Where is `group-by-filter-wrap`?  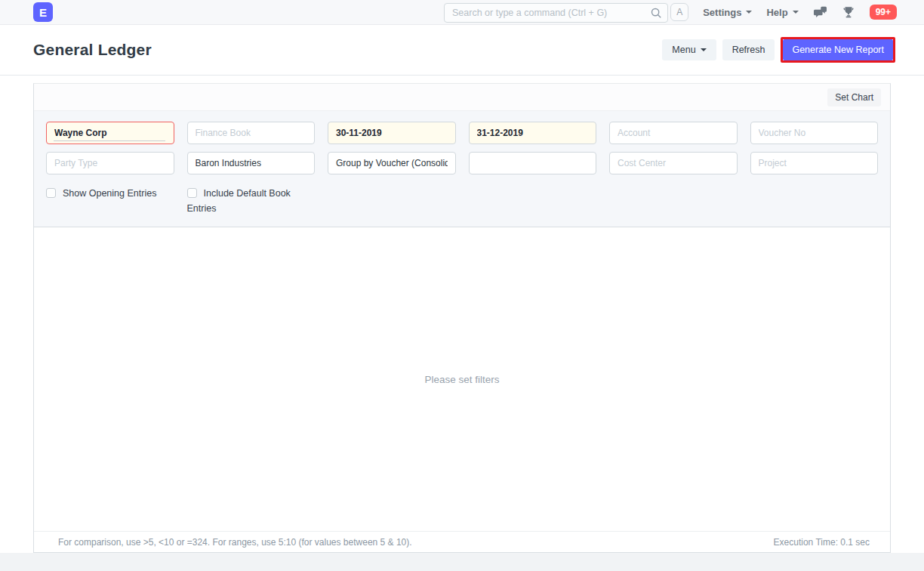 group-by-filter-wrap is located at coordinates (392, 163).